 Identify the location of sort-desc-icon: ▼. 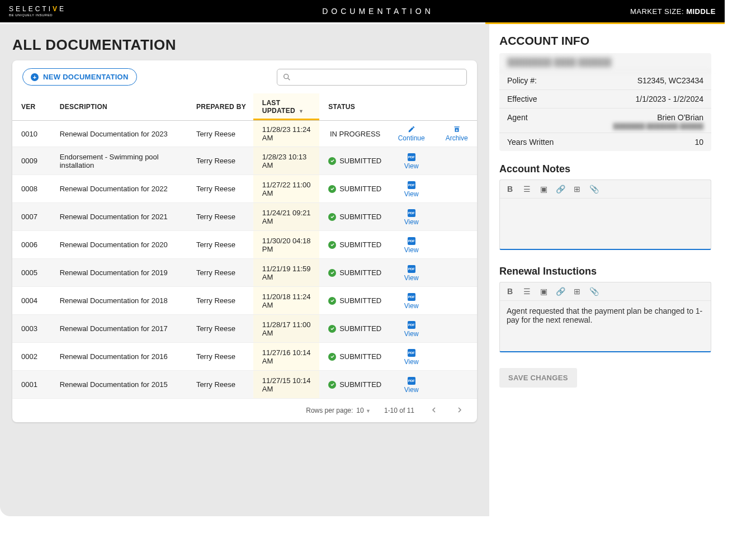
(301, 111).